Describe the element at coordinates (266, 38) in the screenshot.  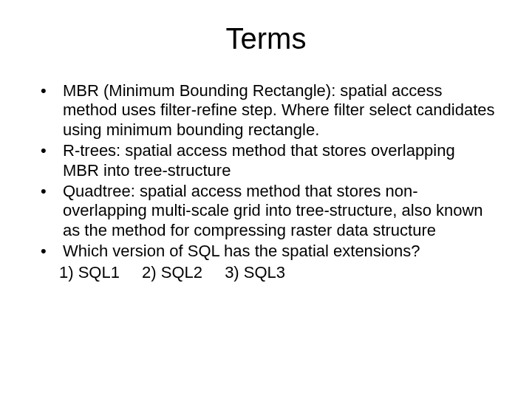
I see `slide-title: Terms` at that location.